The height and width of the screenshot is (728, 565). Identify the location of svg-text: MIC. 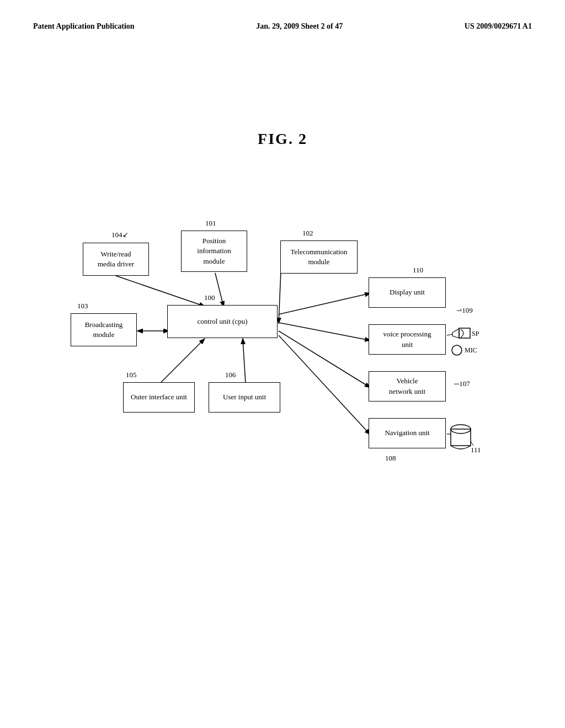
(471, 350).